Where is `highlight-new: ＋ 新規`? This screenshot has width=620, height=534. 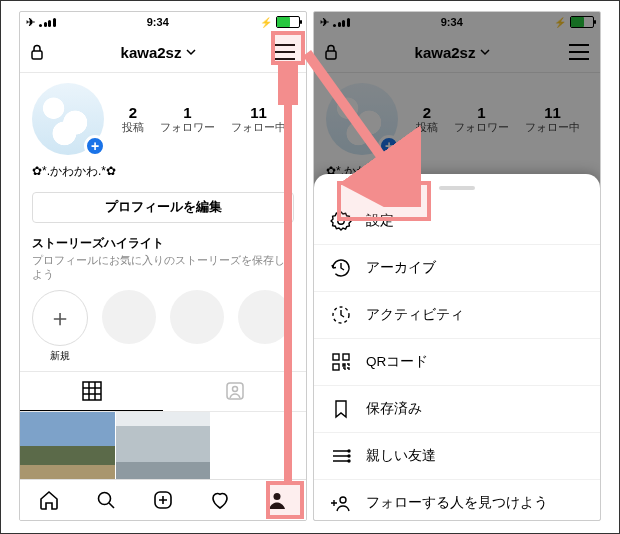 highlight-new: ＋ 新規 is located at coordinates (60, 326).